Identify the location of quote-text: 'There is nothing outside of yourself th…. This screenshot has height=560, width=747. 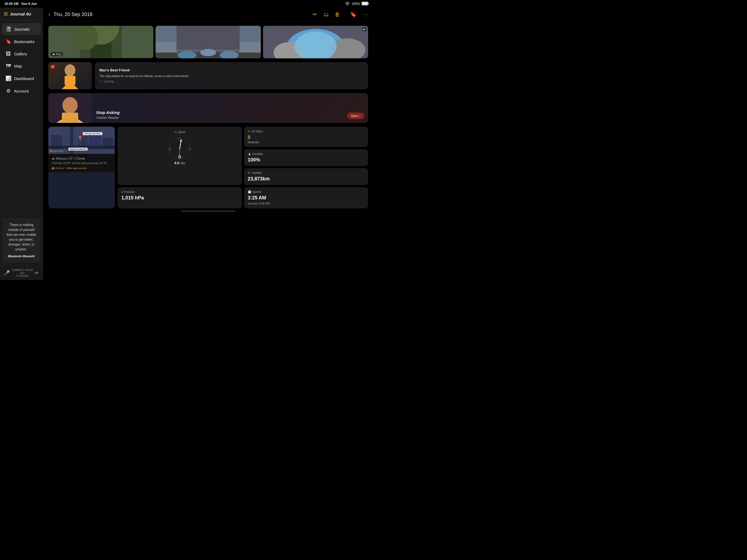
(22, 237).